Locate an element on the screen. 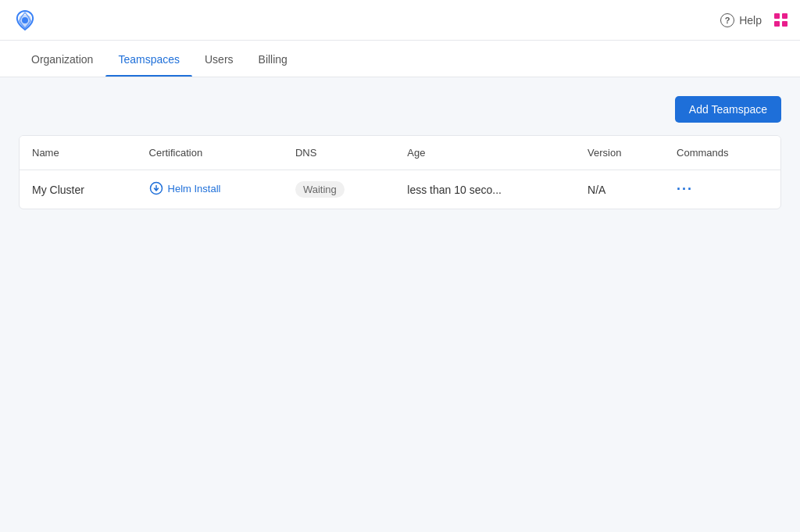 Image resolution: width=800 pixels, height=532 pixels. help-button: ? Help is located at coordinates (741, 20).